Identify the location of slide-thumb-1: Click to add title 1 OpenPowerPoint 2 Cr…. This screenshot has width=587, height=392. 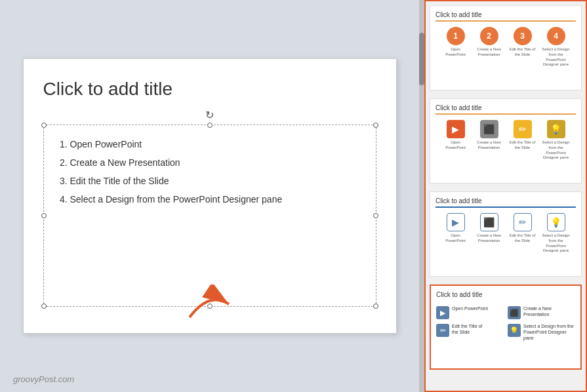
(506, 48).